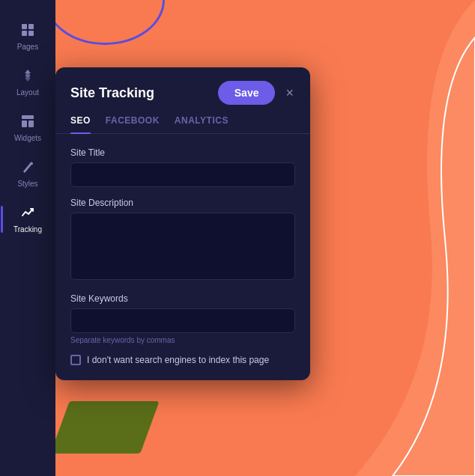 Image resolution: width=475 pixels, height=476 pixels. What do you see at coordinates (183, 91) in the screenshot?
I see `modal-header: Site Tracking Save ×` at bounding box center [183, 91].